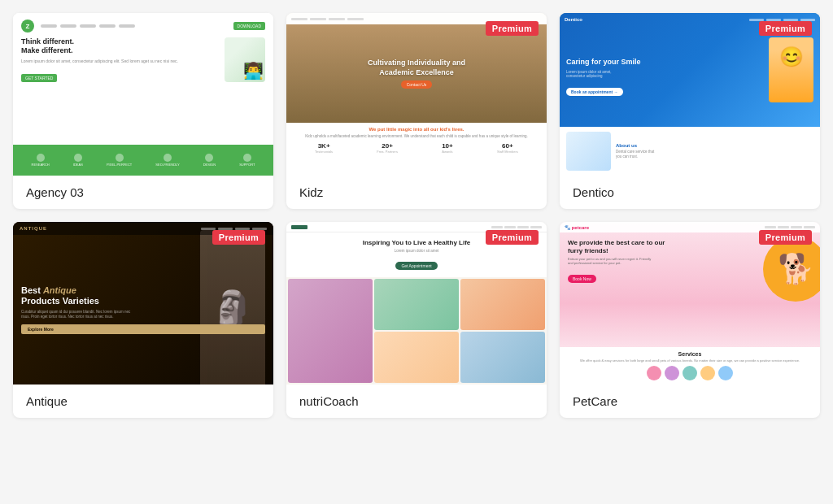  What do you see at coordinates (416, 266) in the screenshot?
I see `nutri-hero-btn: Get Appointment` at bounding box center [416, 266].